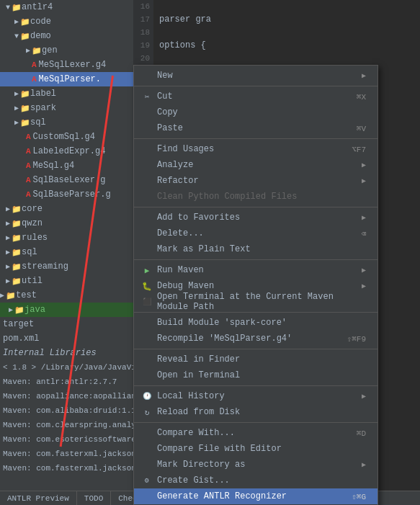 The height and width of the screenshot is (505, 420). What do you see at coordinates (262, 375) in the screenshot?
I see `menu-item-open-terminal-label: Open in Terminal` at bounding box center [262, 375].